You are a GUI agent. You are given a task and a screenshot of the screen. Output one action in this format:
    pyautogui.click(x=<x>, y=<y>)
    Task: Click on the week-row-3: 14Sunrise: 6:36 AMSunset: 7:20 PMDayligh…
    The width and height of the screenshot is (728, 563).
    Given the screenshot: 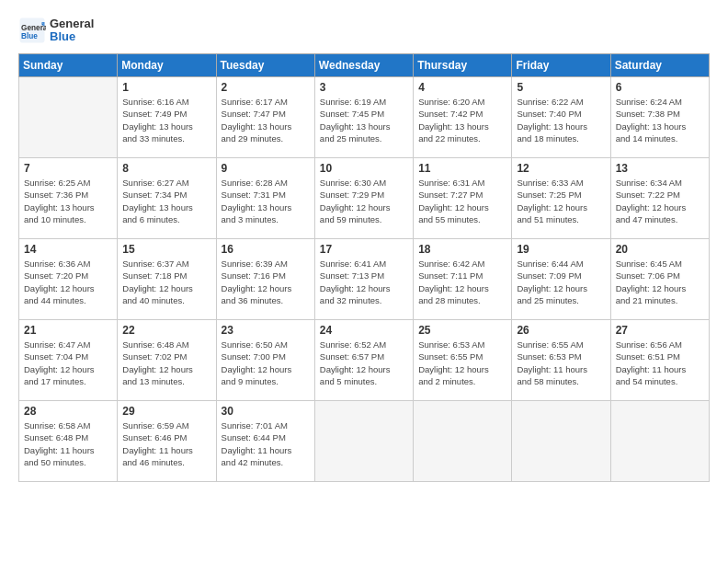 What is the action you would take?
    pyautogui.click(x=364, y=280)
    